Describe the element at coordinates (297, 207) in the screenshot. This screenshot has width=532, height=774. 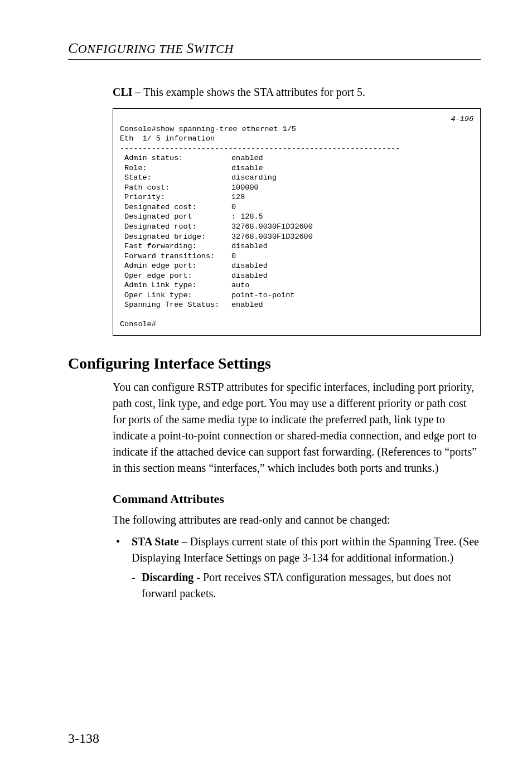
I see `cli-row: Designated cost:0` at that location.